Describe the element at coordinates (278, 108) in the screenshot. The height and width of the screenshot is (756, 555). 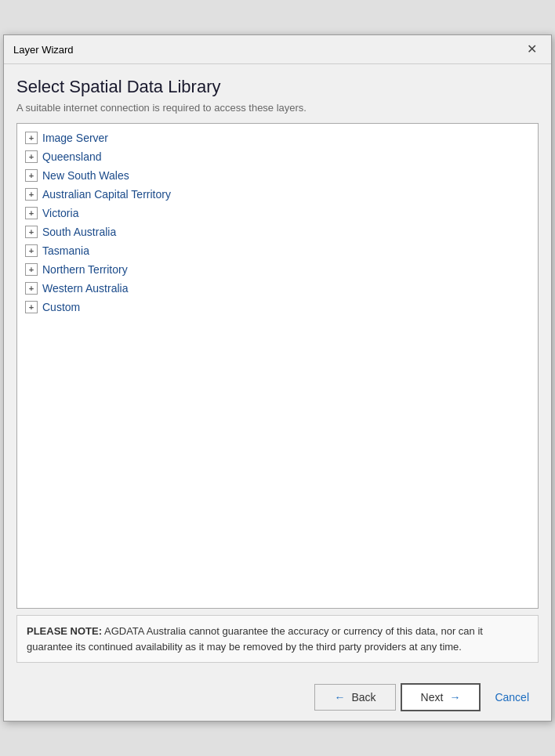
I see `subtitle-text: A suitable internet connection is requir…` at that location.